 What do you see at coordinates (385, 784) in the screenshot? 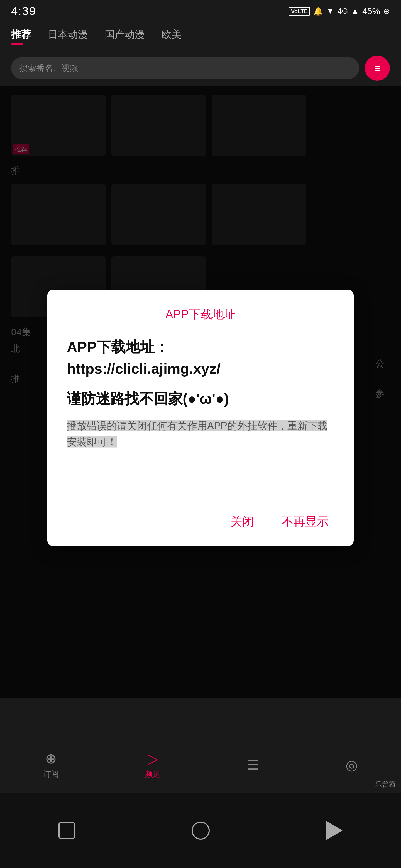
I see `watermark: 乐普霸` at bounding box center [385, 784].